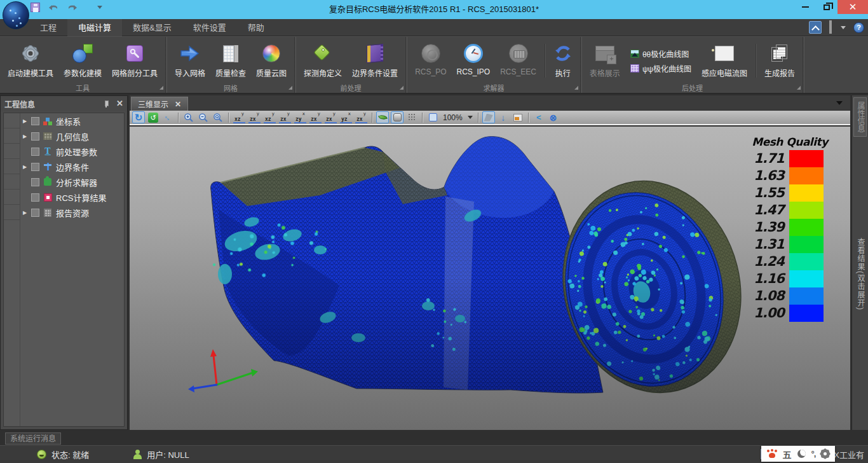 The width and height of the screenshot is (868, 463). Describe the element at coordinates (519, 61) in the screenshot. I see `rcs-eec-button: RCS_EEC` at that location.